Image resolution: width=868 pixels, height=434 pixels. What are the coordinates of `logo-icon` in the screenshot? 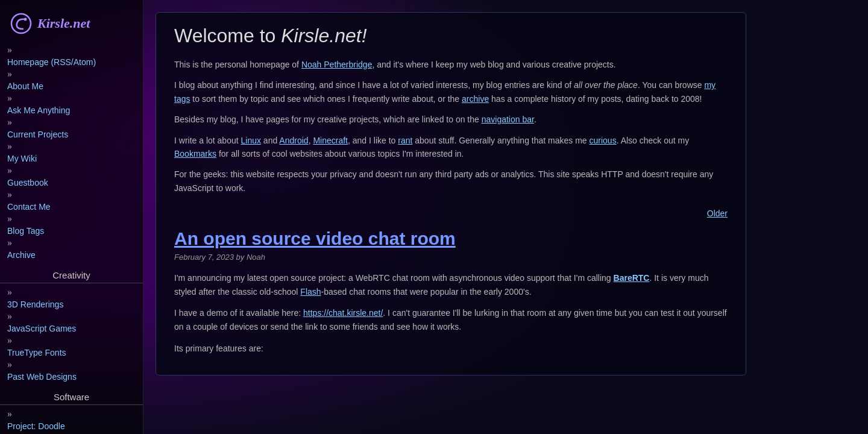 It's located at (21, 24).